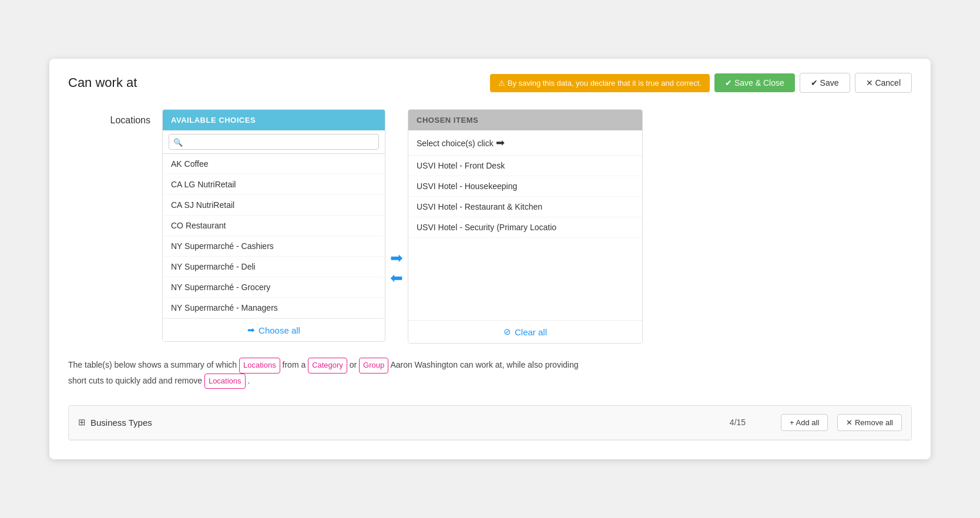 This screenshot has height=518, width=980. Describe the element at coordinates (525, 187) in the screenshot. I see `list-item: USVI Hotel - Housekeeping` at that location.